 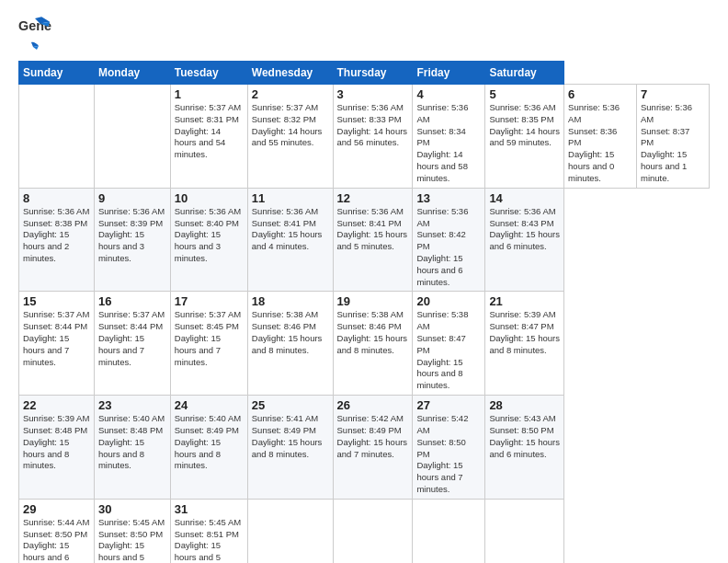 I want to click on day-info: Sunrise: 5:38 AM Sunset: 8:46 PM Dayligh…, so click(x=290, y=333).